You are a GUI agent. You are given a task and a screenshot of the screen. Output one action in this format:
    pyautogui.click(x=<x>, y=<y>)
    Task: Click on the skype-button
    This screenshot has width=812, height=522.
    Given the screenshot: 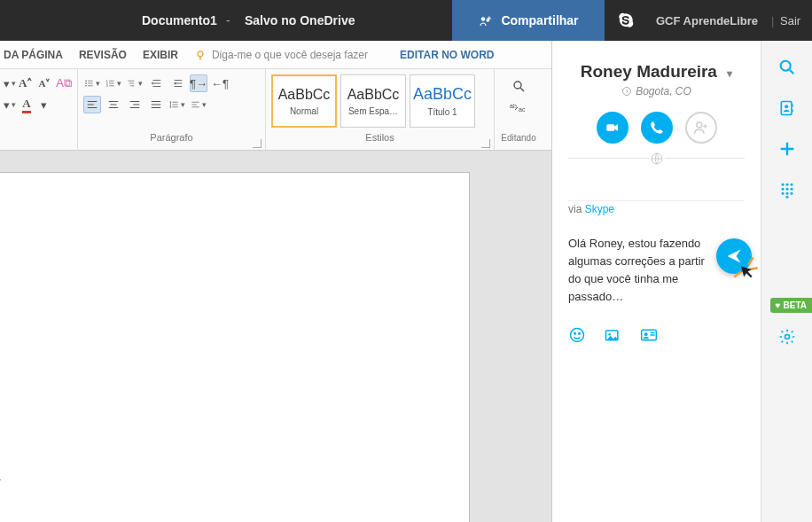 What is the action you would take?
    pyautogui.click(x=626, y=20)
    